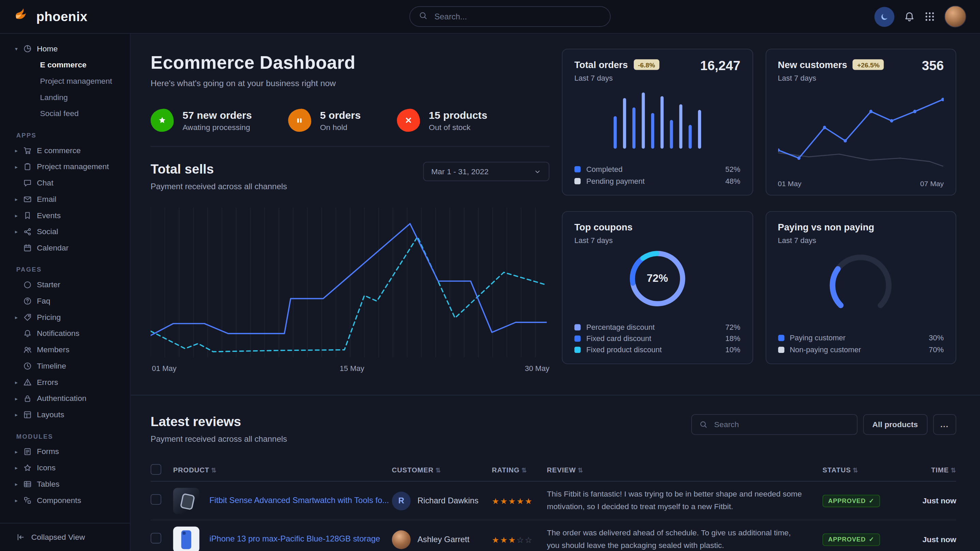 The image size is (980, 551). I want to click on sidebar-item-social: ▸Social, so click(65, 232).